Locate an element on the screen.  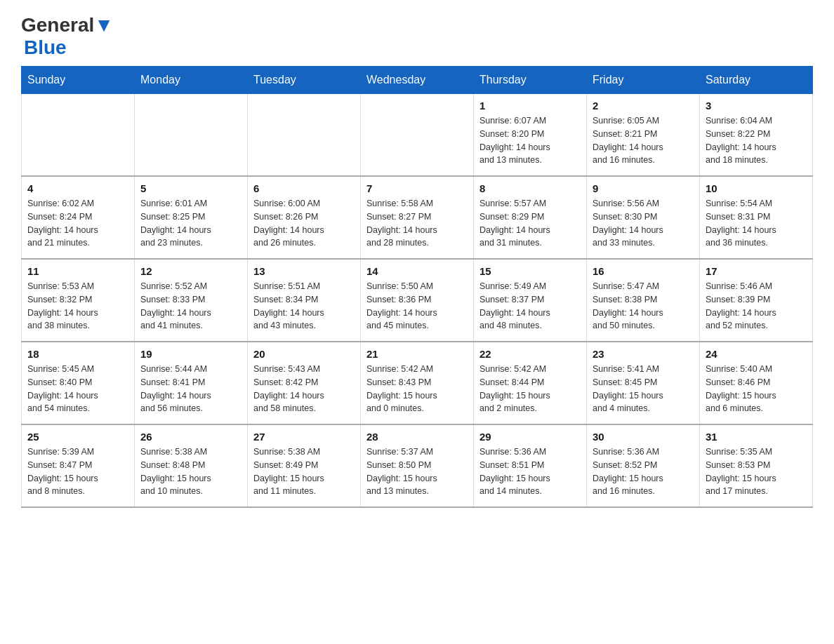
day-number: 28 is located at coordinates (417, 436).